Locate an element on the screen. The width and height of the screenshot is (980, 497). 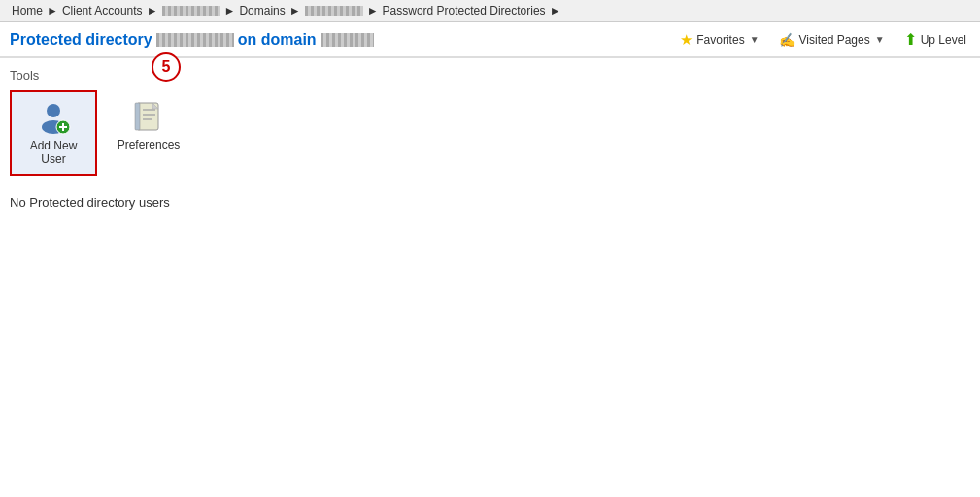
up-level-button: ⬆ Up Level is located at coordinates (935, 39).